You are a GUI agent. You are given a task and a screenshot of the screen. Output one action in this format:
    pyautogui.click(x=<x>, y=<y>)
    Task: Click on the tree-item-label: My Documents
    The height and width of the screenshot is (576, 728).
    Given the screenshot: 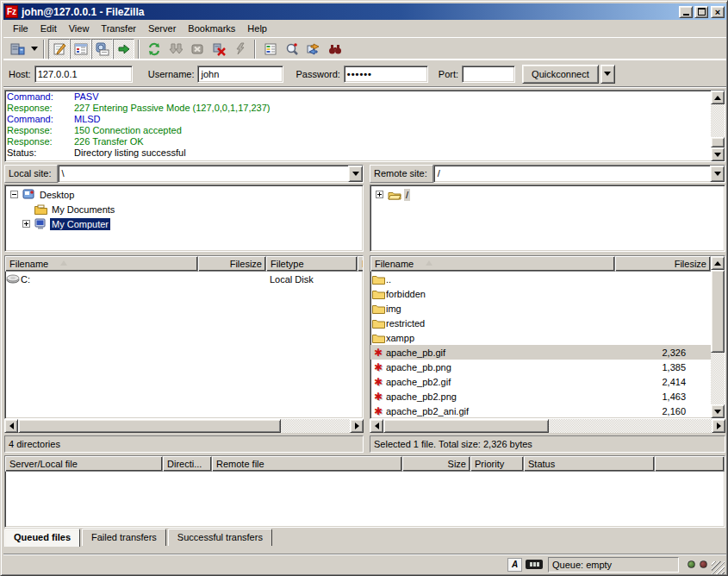 What is the action you would take?
    pyautogui.click(x=83, y=210)
    